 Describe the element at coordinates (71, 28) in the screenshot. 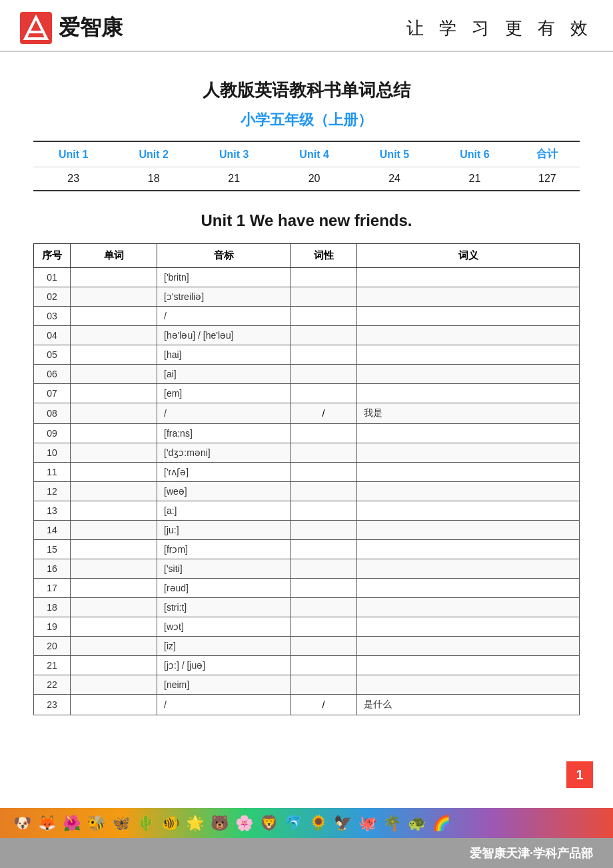

I see `logo-area: 爱智康` at that location.